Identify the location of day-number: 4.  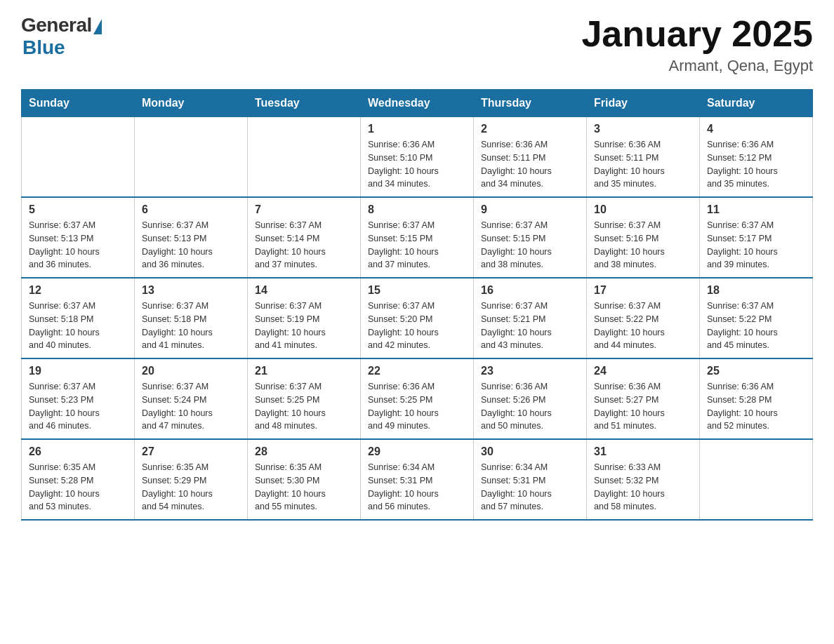
(756, 129).